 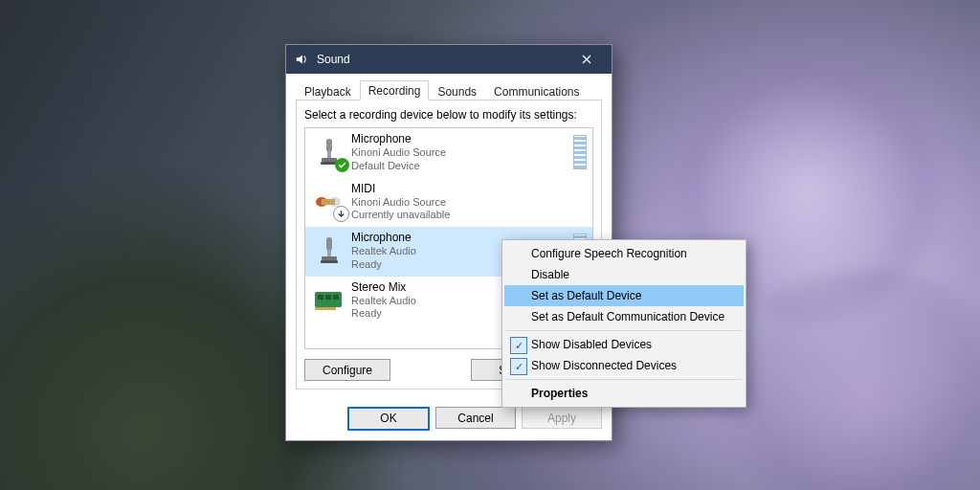 What do you see at coordinates (469, 189) in the screenshot?
I see `device-name: MIDI` at bounding box center [469, 189].